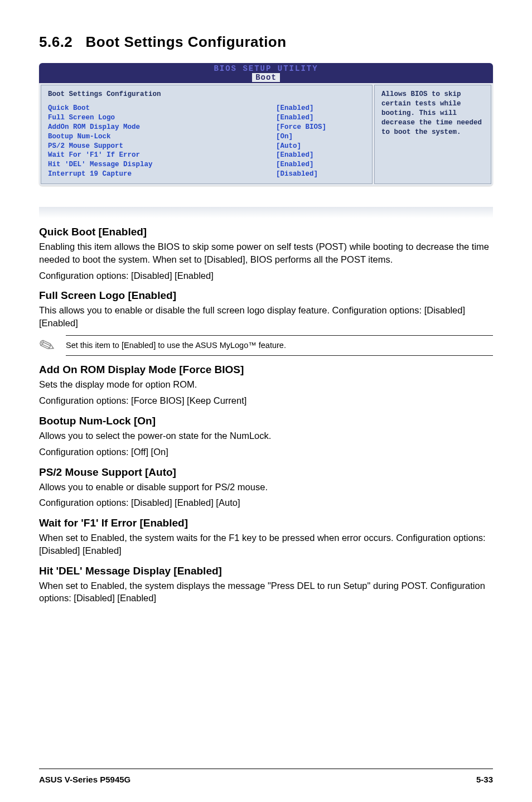  What do you see at coordinates (206, 127) in the screenshot?
I see `bios-row: AddOn ROM Display Mode[Force BIOS]` at bounding box center [206, 127].